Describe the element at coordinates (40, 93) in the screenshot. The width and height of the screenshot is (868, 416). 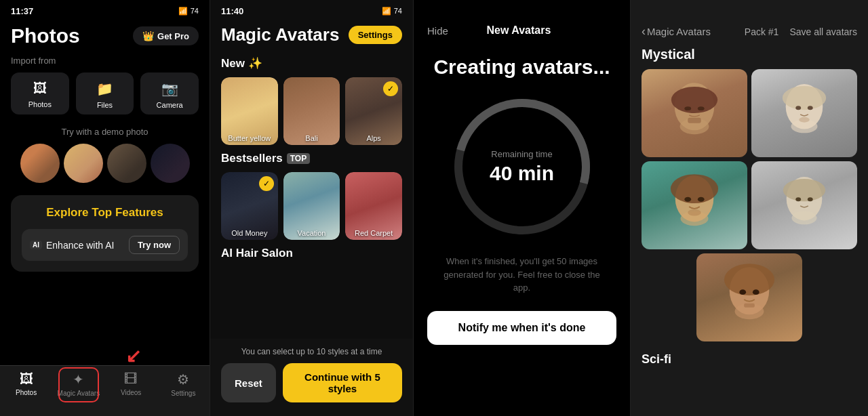
I see `import-photos: 🖼 Photos` at that location.